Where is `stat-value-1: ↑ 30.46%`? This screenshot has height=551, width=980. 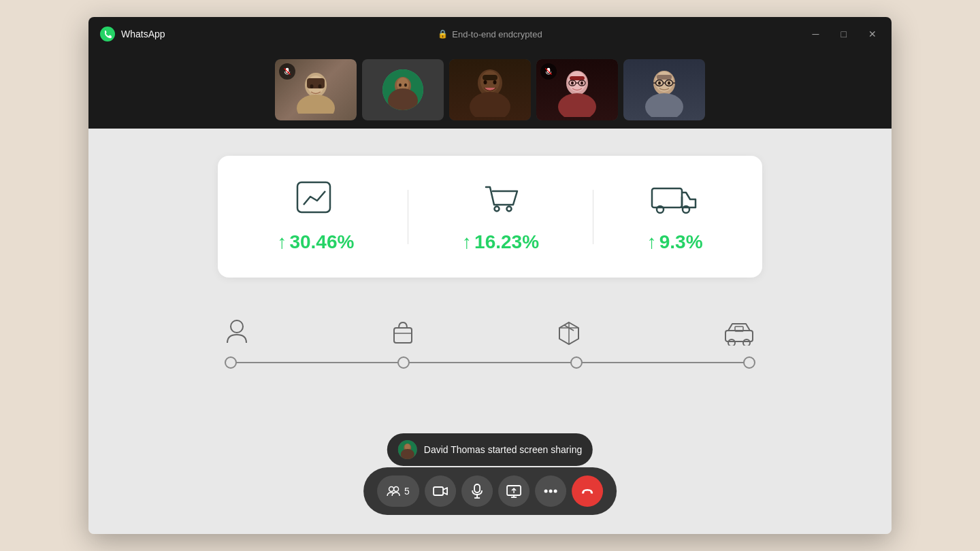
stat-value-1: ↑ 30.46% is located at coordinates (316, 242).